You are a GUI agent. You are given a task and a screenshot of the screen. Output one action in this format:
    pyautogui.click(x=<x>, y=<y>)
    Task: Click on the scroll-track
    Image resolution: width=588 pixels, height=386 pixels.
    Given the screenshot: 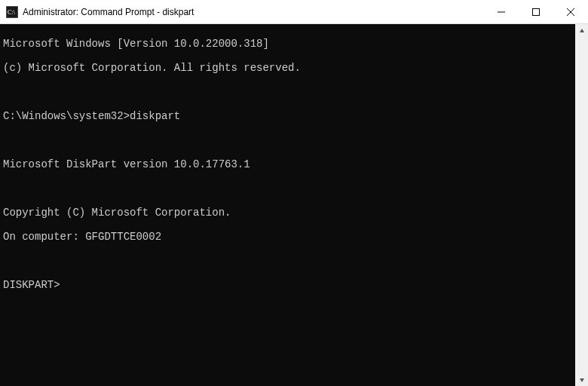 What is the action you would take?
    pyautogui.click(x=582, y=205)
    